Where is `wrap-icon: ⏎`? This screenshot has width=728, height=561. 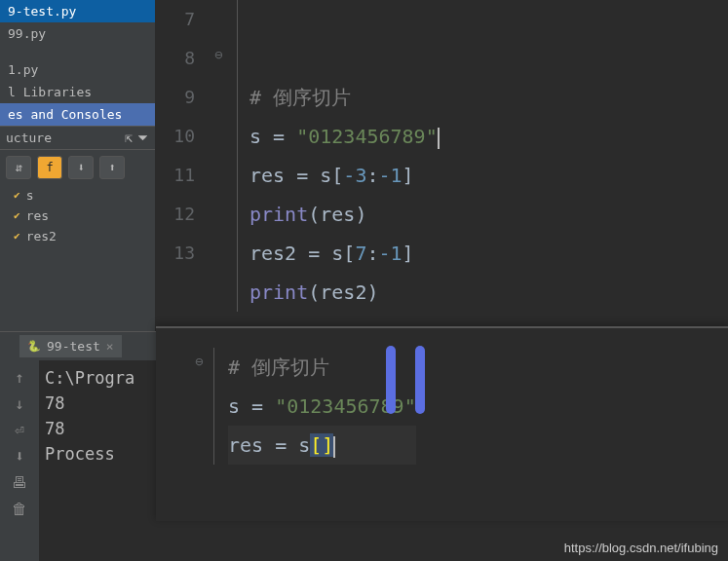 wrap-icon: ⏎ is located at coordinates (19, 430).